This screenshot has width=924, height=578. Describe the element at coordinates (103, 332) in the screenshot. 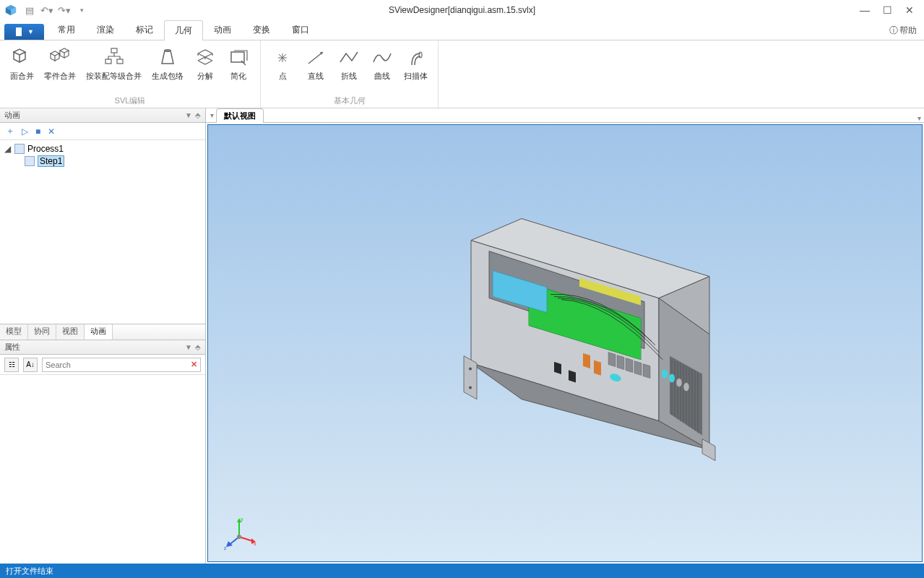

I see `left-panel-tabs: 模型 协同 视图 动画` at that location.